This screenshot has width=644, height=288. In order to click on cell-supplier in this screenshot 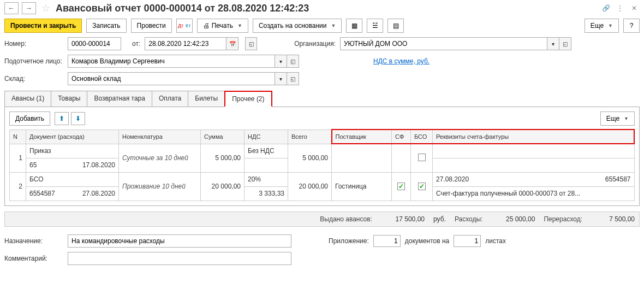, I will do `click(362, 158)`.